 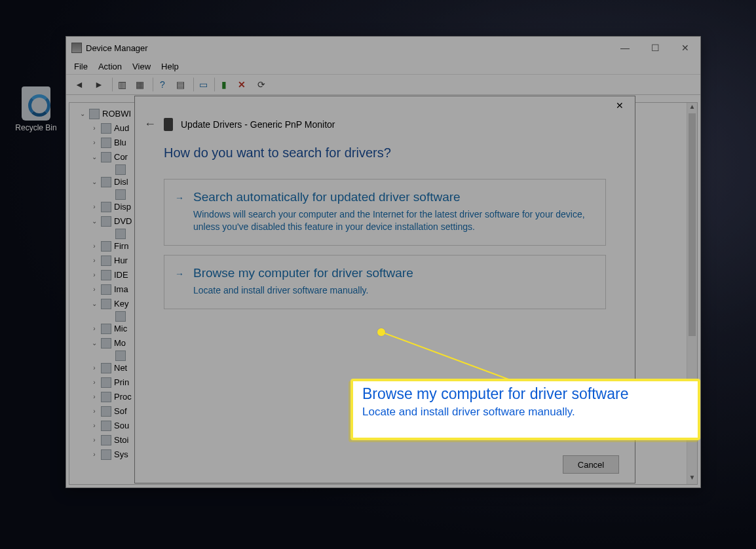 I want to click on annotation-dot, so click(x=381, y=332).